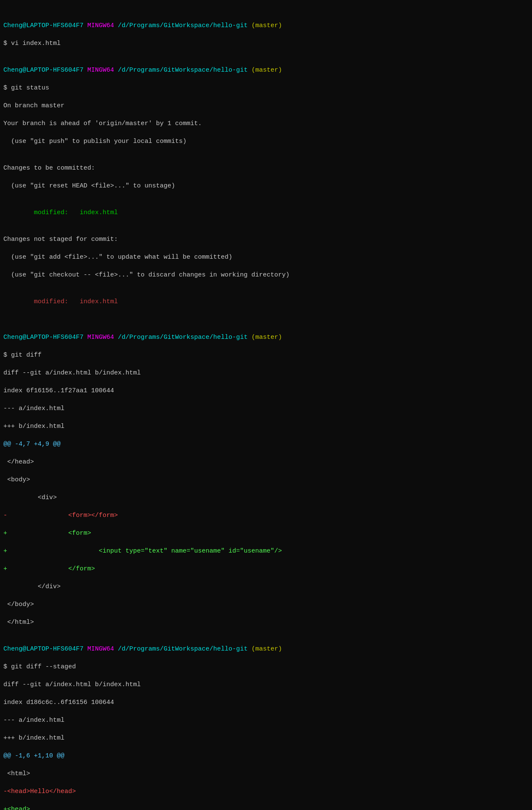 The image size is (532, 810). Describe the element at coordinates (266, 684) in the screenshot. I see `diff2-header1: diff --git a/index.html b/index.html` at that location.